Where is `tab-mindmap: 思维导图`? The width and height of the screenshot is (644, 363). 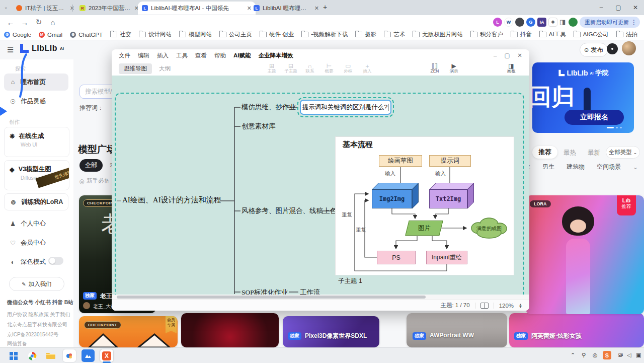 tab-mindmap: 思维导图 is located at coordinates (135, 68).